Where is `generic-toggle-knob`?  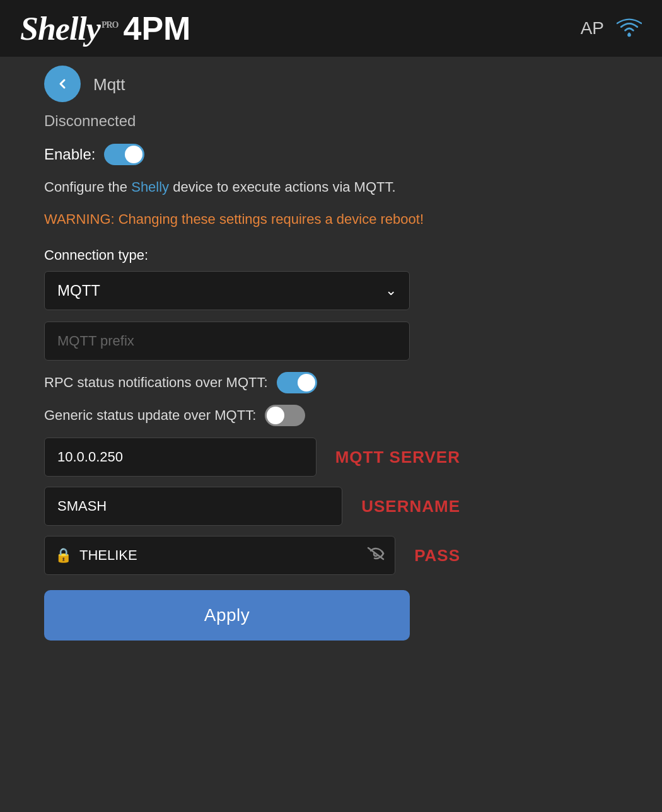
generic-toggle-knob is located at coordinates (276, 415).